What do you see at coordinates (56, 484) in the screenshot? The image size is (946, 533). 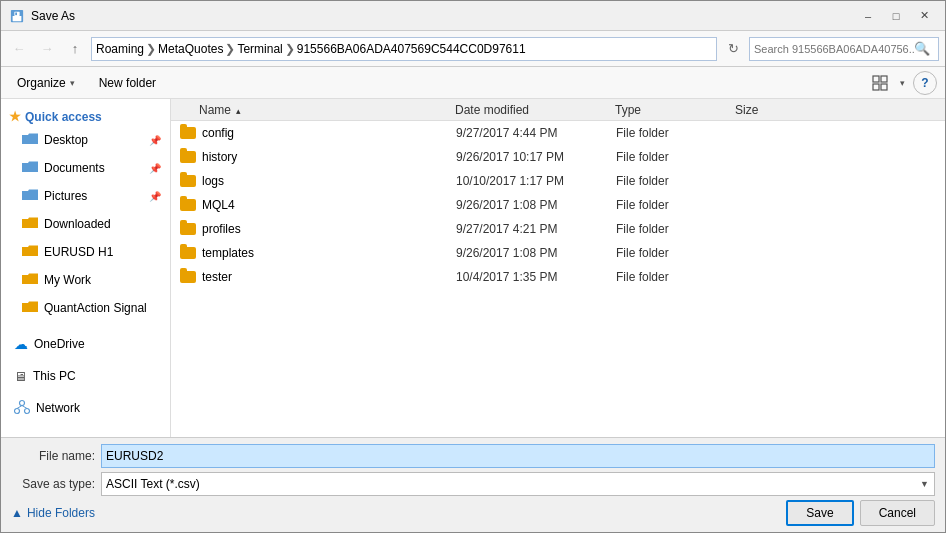 I see `savetype-label: Save as type:` at bounding box center [56, 484].